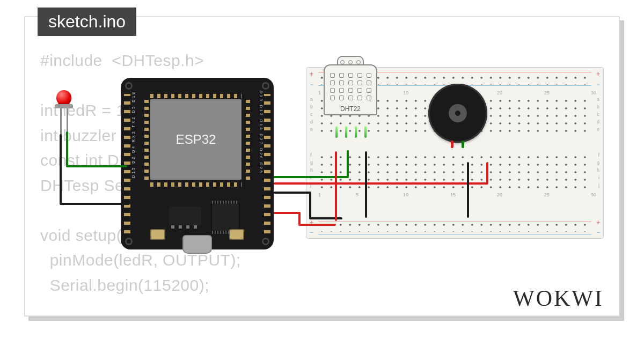 The width and height of the screenshot is (644, 338). Describe the element at coordinates (225, 217) in the screenshot. I see `mcu-chip-icon` at that location.